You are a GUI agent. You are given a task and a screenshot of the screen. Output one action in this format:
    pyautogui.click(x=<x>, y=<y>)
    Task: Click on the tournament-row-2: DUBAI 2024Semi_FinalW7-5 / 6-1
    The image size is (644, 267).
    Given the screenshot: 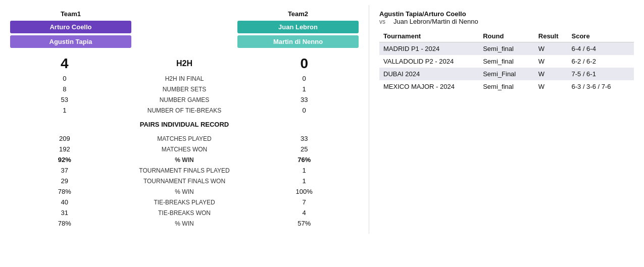 What is the action you would take?
    pyautogui.click(x=507, y=74)
    